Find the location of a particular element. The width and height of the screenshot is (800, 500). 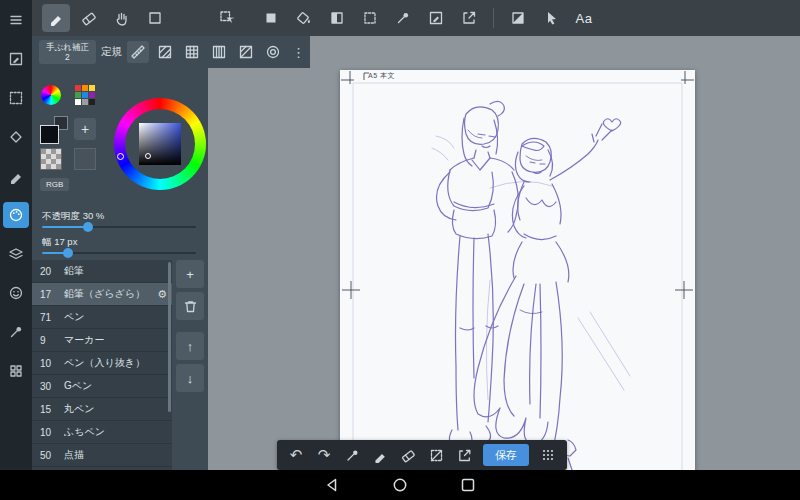

palette-grid-mode-button is located at coordinates (85, 95).